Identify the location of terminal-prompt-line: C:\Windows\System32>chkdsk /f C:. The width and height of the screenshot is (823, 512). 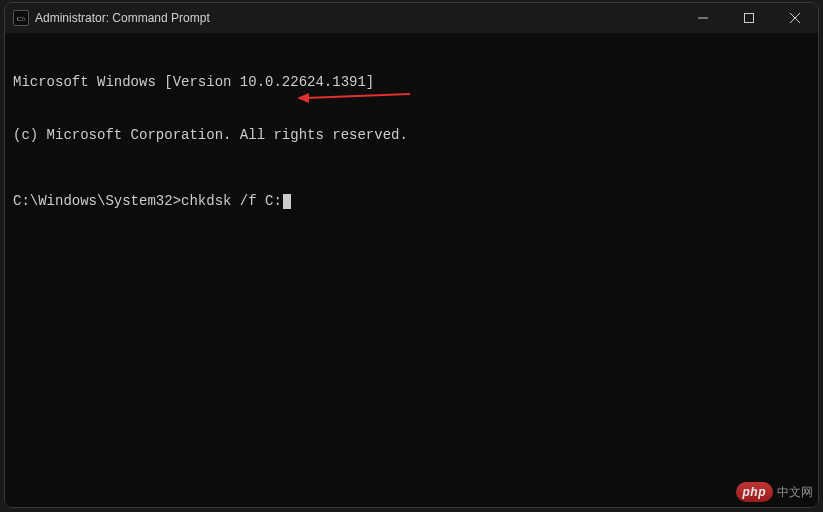
(412, 202).